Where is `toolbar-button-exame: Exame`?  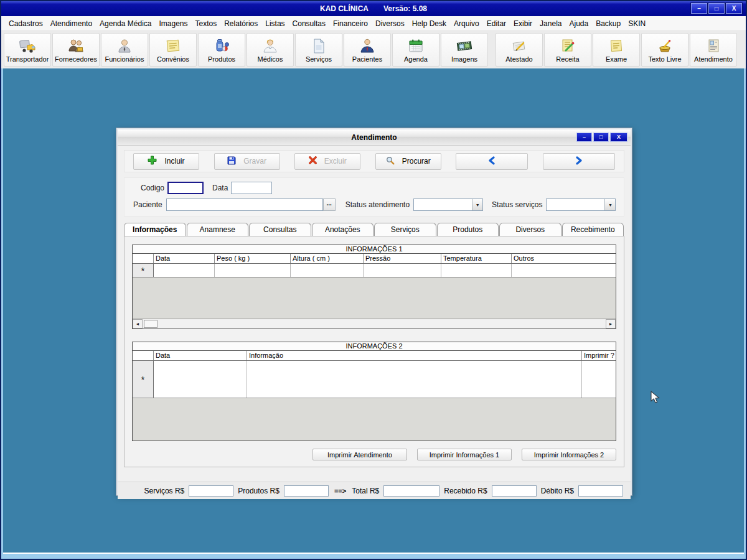
toolbar-button-exame: Exame is located at coordinates (616, 50).